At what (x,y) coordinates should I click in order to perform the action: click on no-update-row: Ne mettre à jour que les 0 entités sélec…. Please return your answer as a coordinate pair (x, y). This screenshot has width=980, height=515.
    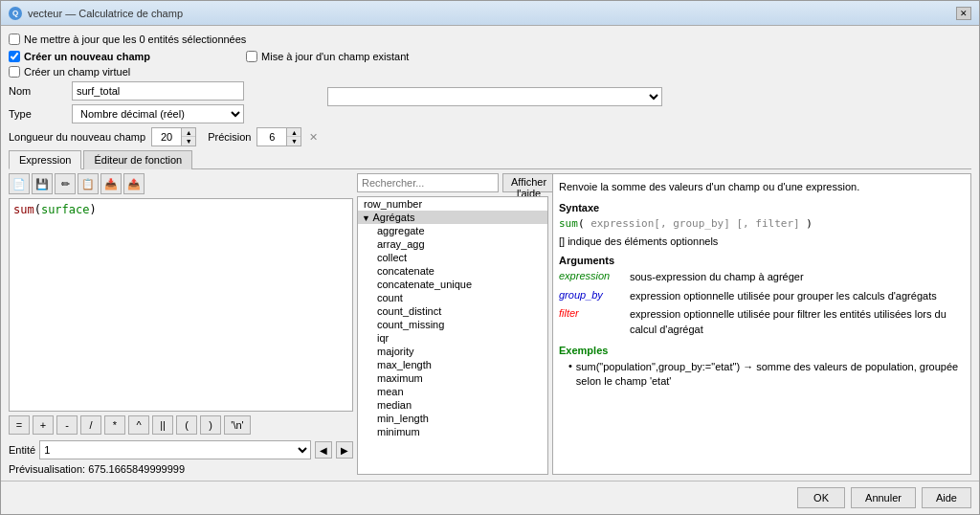
    Looking at the image, I should click on (127, 39).